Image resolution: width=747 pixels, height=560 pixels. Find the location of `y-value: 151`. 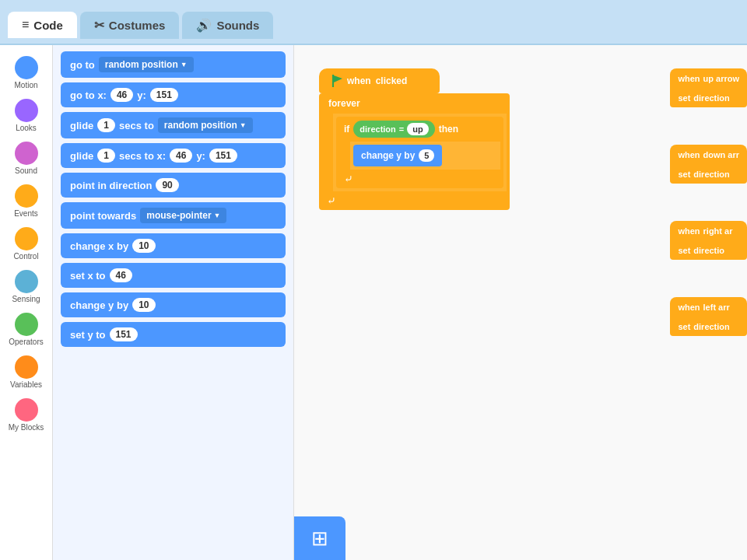

y-value: 151 is located at coordinates (164, 95).